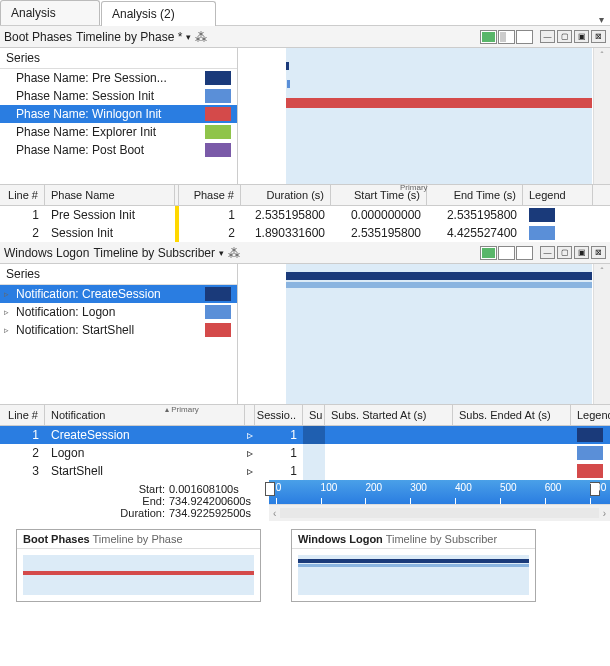 This screenshot has height=666, width=610. What do you see at coordinates (440, 512) in the screenshot?
I see `horizontal-scrollbar: ‹ ›` at bounding box center [440, 512].